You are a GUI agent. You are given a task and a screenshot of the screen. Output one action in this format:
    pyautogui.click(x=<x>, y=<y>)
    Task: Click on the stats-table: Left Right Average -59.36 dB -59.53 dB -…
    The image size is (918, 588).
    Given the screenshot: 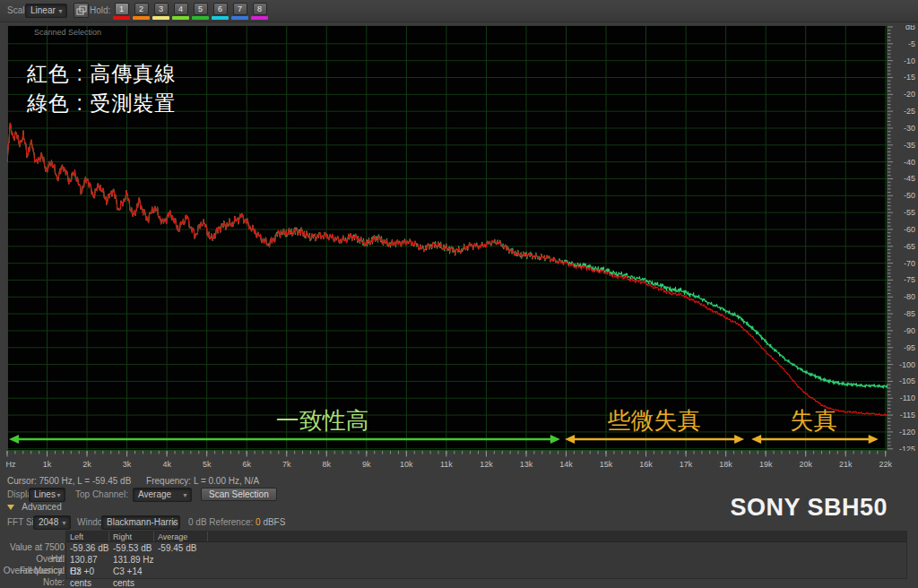 What is the action you would take?
    pyautogui.click(x=486, y=555)
    